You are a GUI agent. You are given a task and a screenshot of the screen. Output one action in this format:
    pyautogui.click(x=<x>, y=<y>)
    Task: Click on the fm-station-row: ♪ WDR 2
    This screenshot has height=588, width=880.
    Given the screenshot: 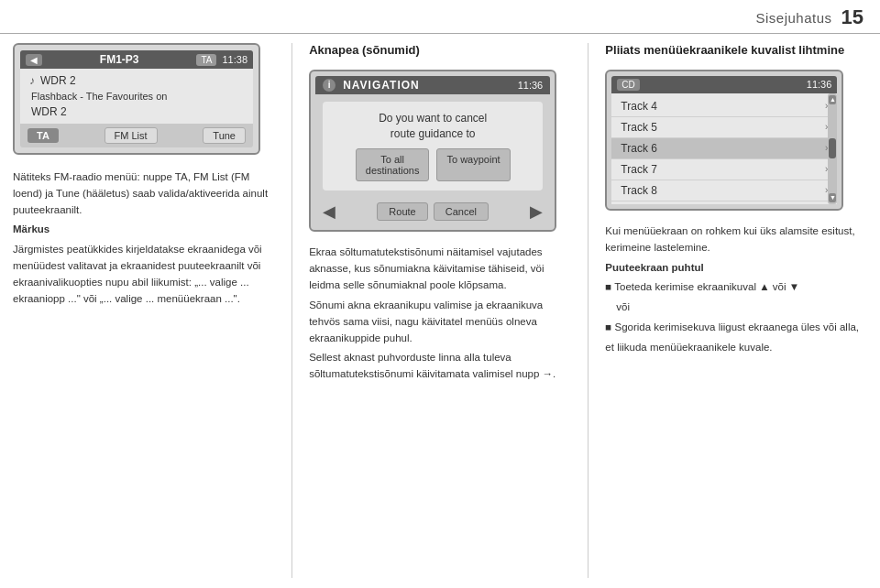 What is the action you would take?
    pyautogui.click(x=137, y=81)
    